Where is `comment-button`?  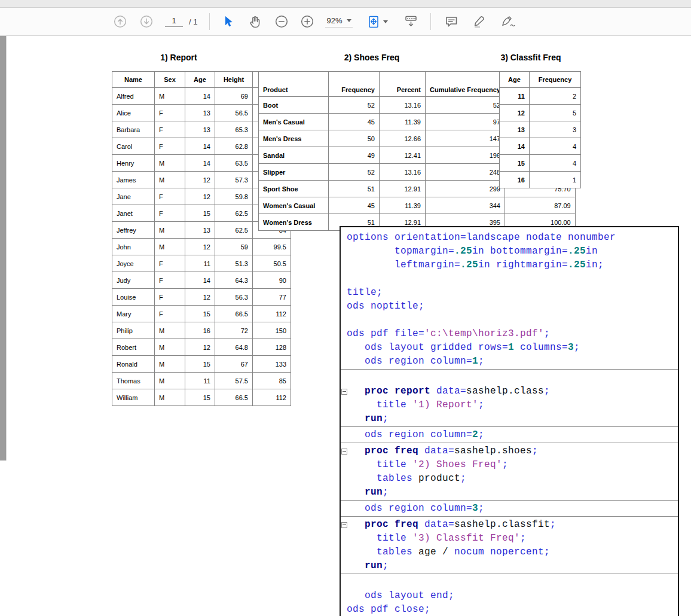
comment-button is located at coordinates (451, 22).